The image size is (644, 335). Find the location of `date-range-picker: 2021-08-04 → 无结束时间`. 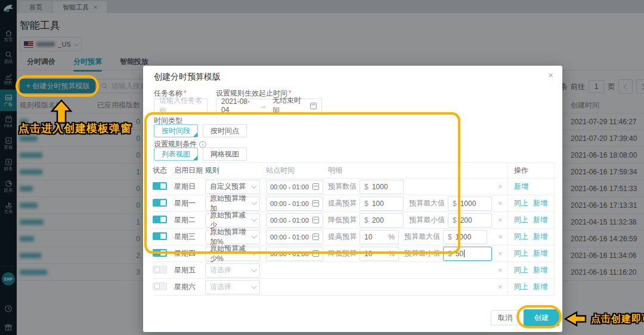

date-range-picker: 2021-08-04 → 无结束时间 is located at coordinates (269, 106).